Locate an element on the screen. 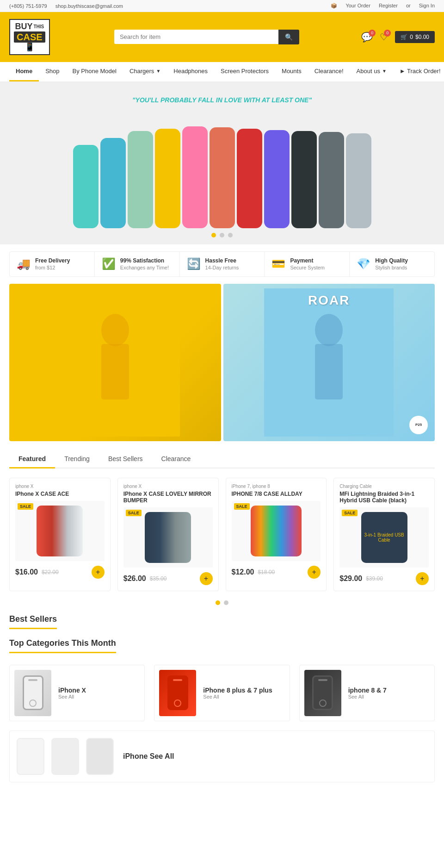 Image resolution: width=444 pixels, height=868 pixels. product-1-image is located at coordinates (60, 531).